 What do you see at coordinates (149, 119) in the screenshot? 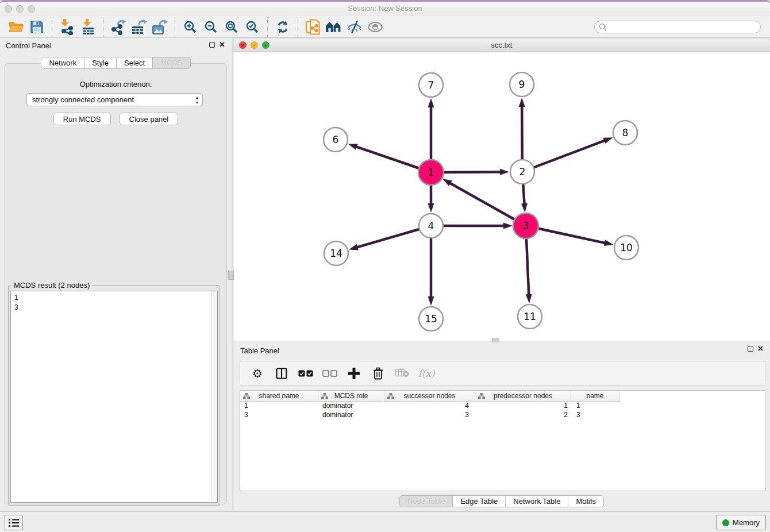
I see `close-panel-button: Close panel` at bounding box center [149, 119].